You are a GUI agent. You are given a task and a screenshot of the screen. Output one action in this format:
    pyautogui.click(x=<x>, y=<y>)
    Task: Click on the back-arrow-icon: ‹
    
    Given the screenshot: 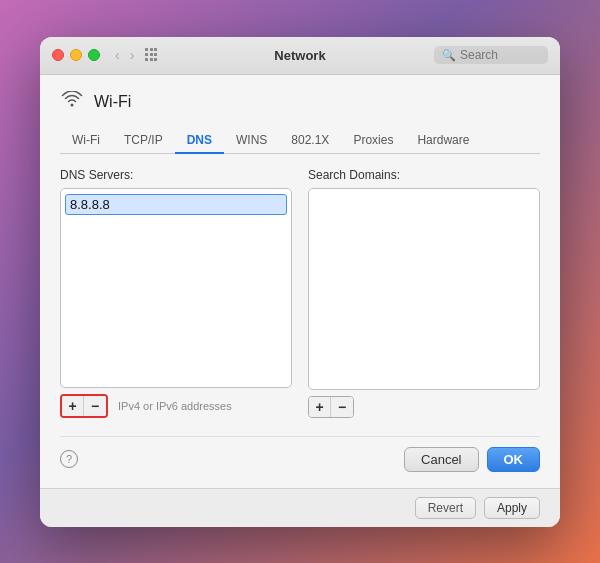 What is the action you would take?
    pyautogui.click(x=118, y=55)
    